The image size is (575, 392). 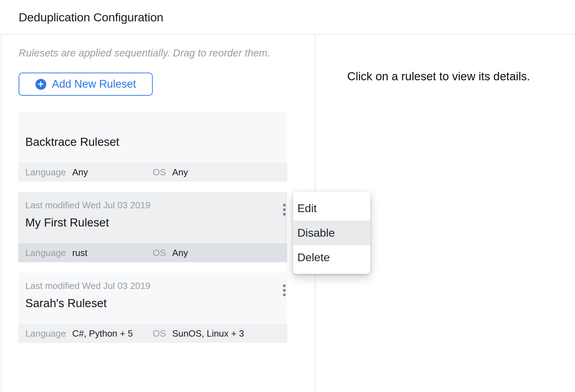 I want to click on language-value: rust, so click(x=80, y=253).